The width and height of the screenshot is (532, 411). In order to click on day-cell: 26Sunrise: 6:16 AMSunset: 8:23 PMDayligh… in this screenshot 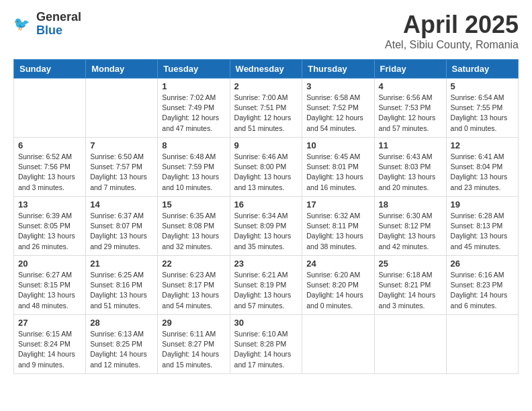, I will do `click(482, 285)`.